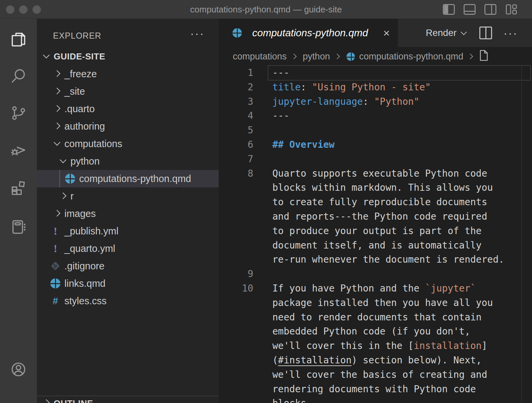 The height and width of the screenshot is (403, 532). Describe the element at coordinates (375, 361) in the screenshot. I see `code-line: (#installation) section below). Next,` at that location.